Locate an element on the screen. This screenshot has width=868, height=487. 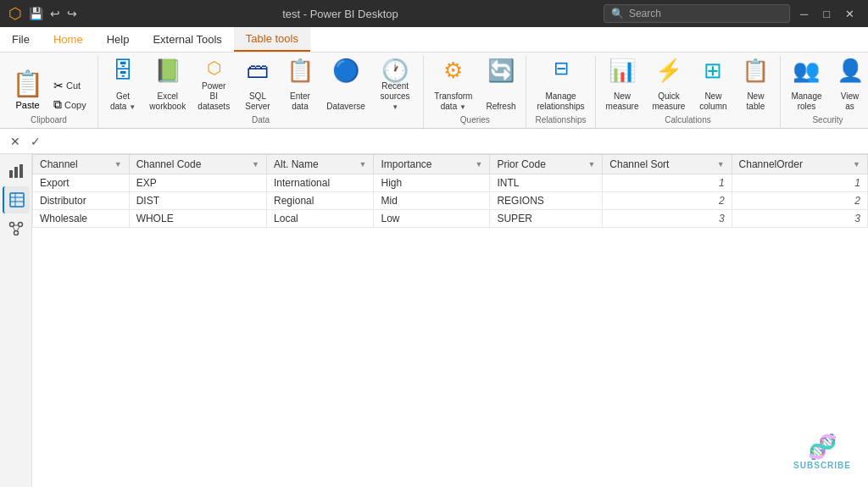
formula-input is located at coordinates (455, 141).